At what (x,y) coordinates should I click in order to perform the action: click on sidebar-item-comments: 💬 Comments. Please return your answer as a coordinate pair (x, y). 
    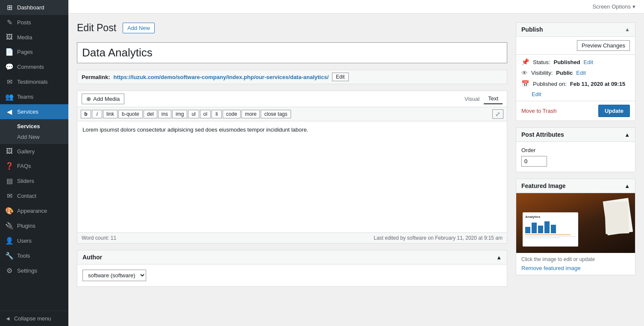
    Looking at the image, I should click on (34, 67).